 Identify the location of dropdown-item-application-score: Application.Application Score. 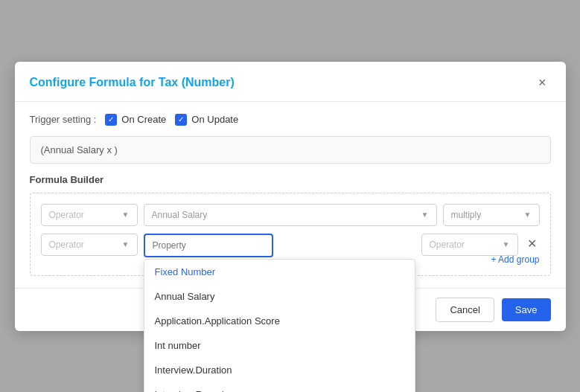
(280, 321).